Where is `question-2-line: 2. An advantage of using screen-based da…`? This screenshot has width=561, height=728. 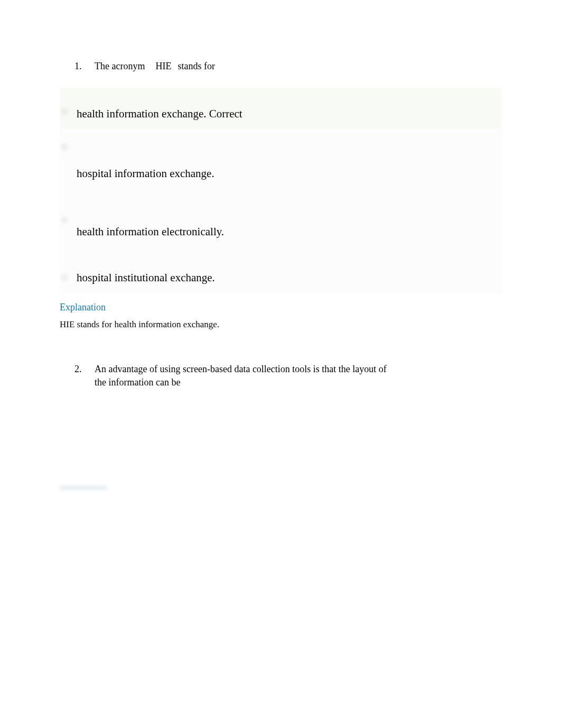 question-2-line: 2. An advantage of using screen-based da… is located at coordinates (280, 376).